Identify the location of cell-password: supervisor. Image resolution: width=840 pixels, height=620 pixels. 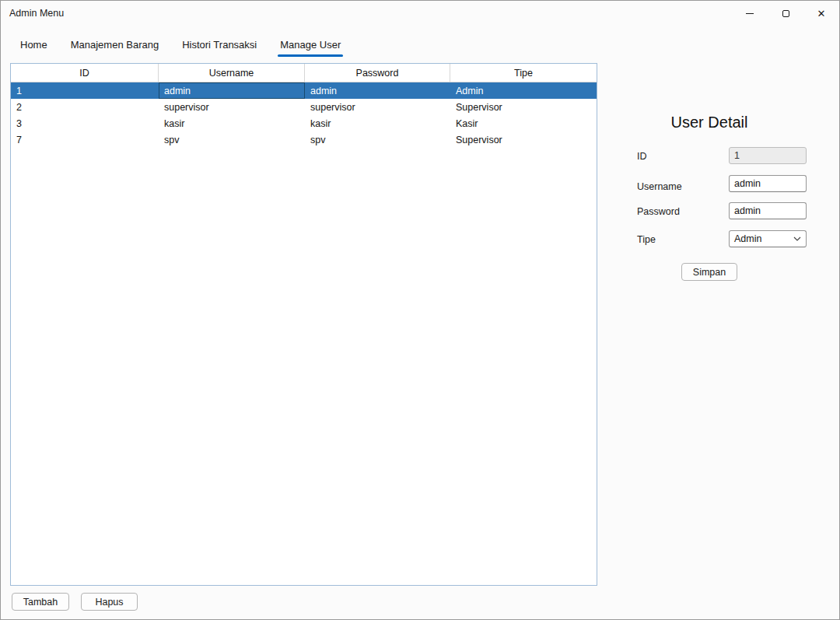
(378, 107).